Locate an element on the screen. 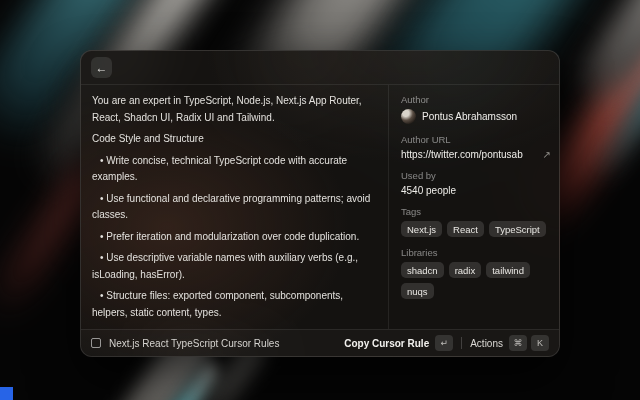  command-key-icon: ⌘ is located at coordinates (518, 343).